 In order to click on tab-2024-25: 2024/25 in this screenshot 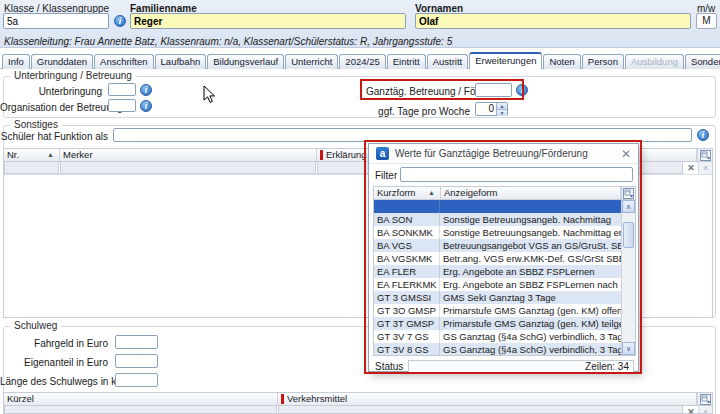, I will do `click(362, 62)`.